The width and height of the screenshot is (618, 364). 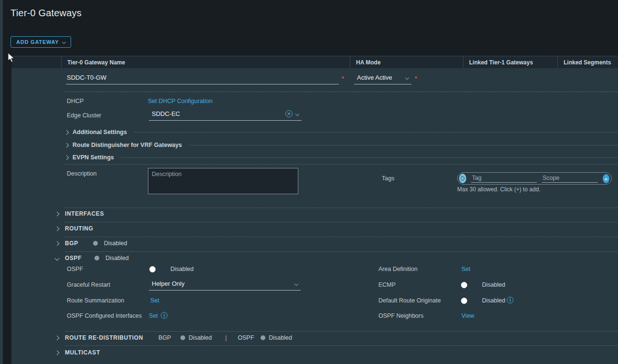 I want to click on edge-cluster-select: SDDC-EC ✕, so click(x=225, y=115).